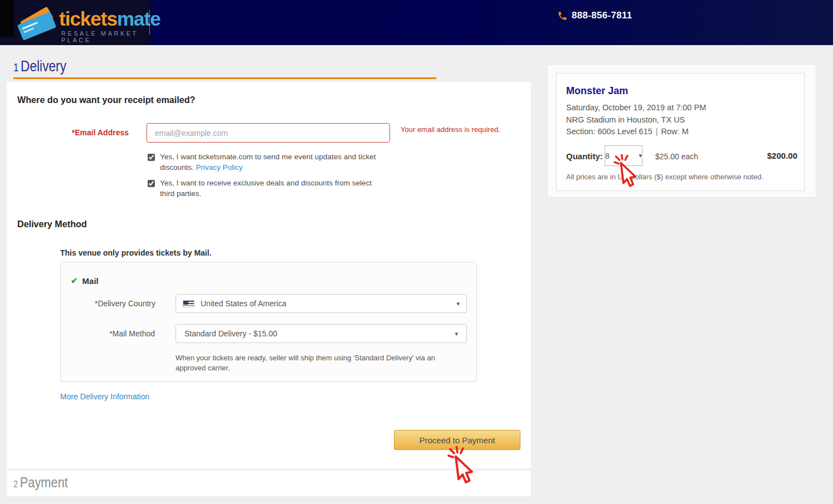  Describe the element at coordinates (243, 304) in the screenshot. I see `delivery-country-value: United States of America` at that location.